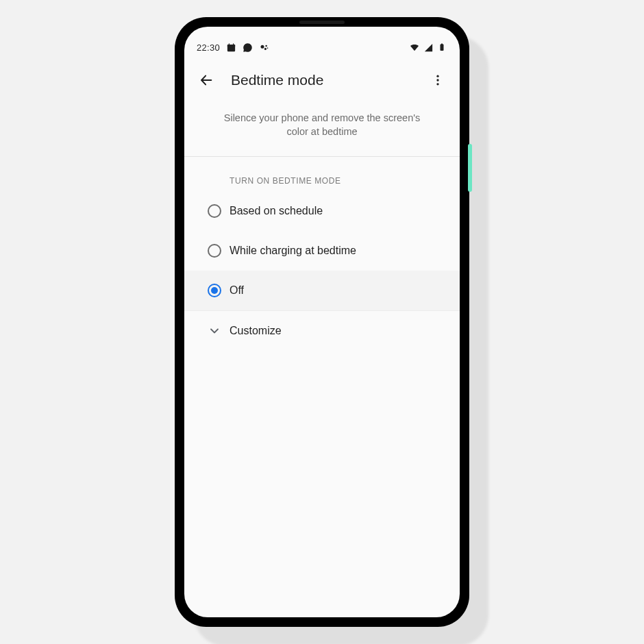  What do you see at coordinates (214, 331) in the screenshot?
I see `chevron-down-icon` at bounding box center [214, 331].